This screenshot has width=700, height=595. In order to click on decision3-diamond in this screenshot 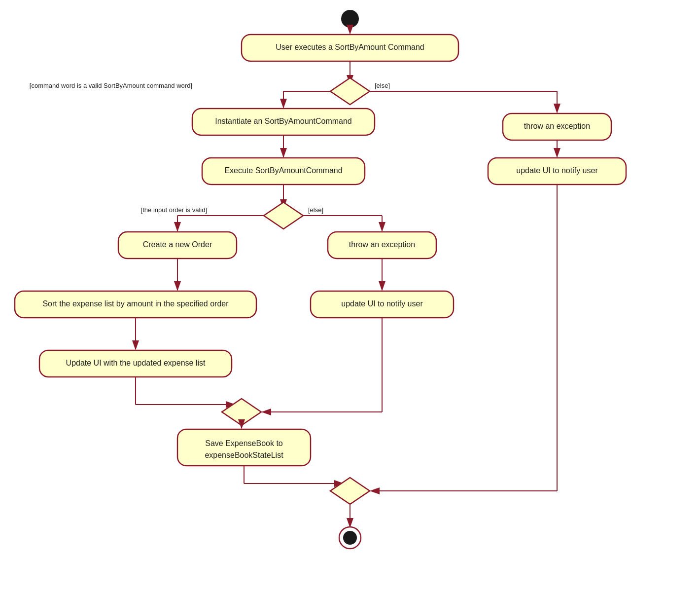, I will do `click(242, 412)`.